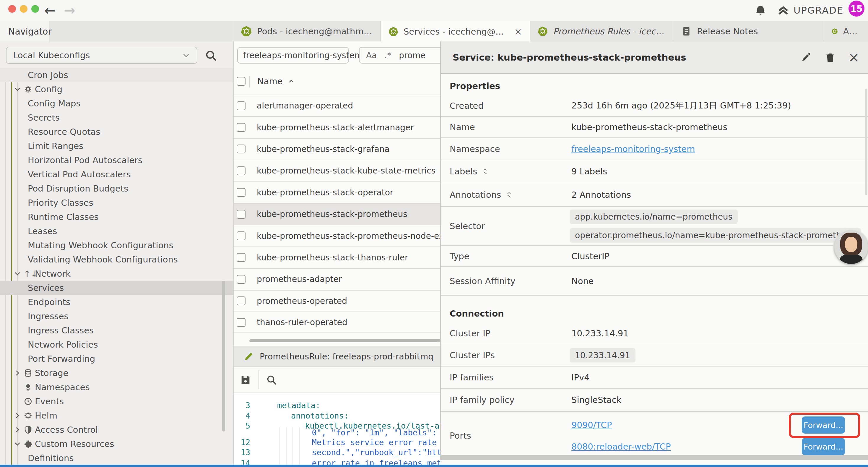 The height and width of the screenshot is (467, 868). What do you see at coordinates (518, 32) in the screenshot?
I see `close-tab-icon: ×` at bounding box center [518, 32].